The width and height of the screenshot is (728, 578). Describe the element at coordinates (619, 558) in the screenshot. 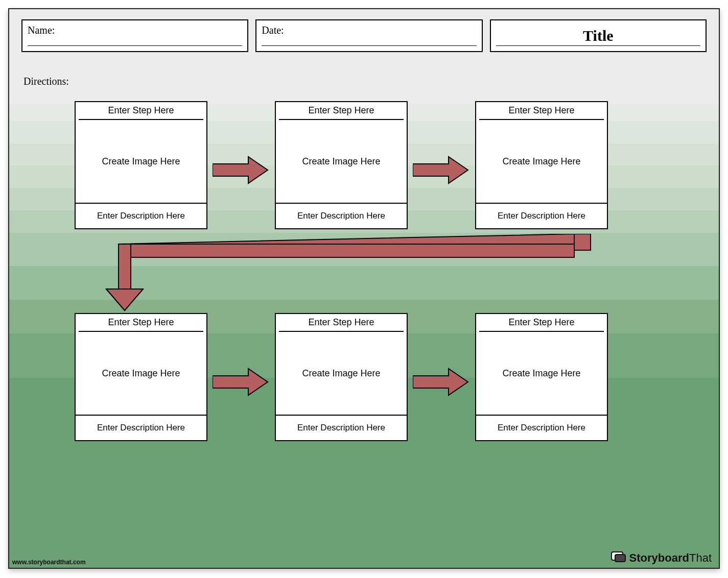

I see `speech-bubble-icon` at that location.